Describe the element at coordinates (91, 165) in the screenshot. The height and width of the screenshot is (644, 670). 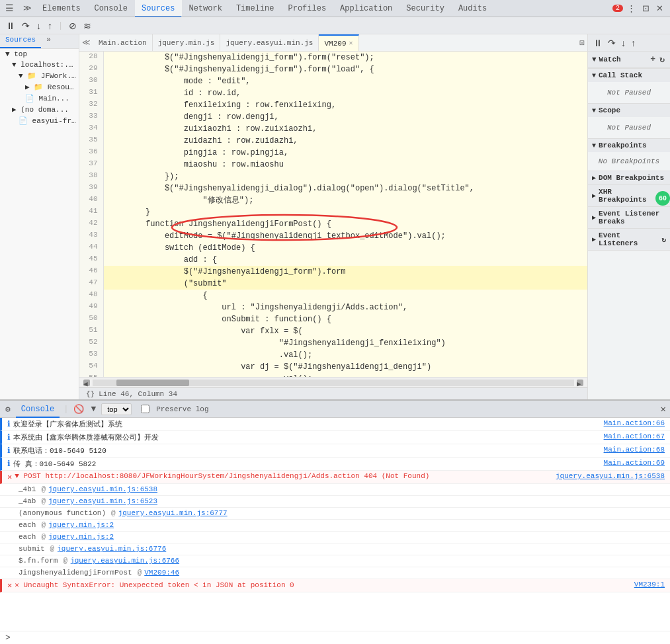
I see `line-number-37: 37` at that location.